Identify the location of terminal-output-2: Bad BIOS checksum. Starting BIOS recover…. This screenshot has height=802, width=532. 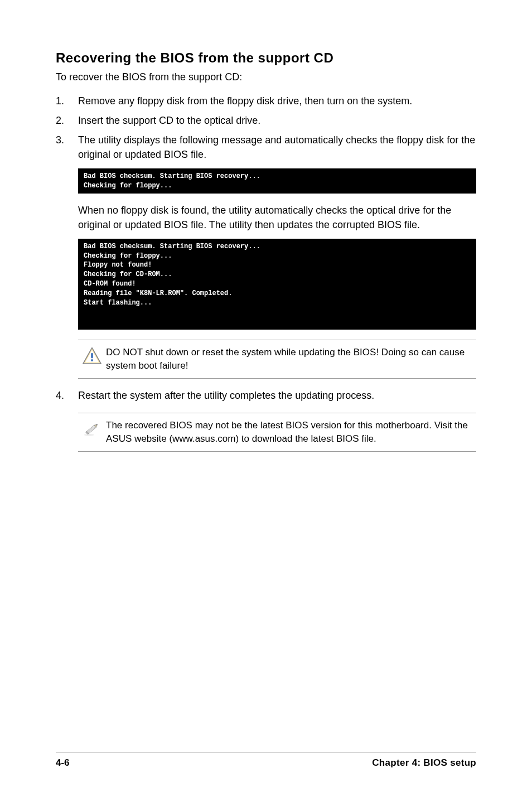
(277, 284).